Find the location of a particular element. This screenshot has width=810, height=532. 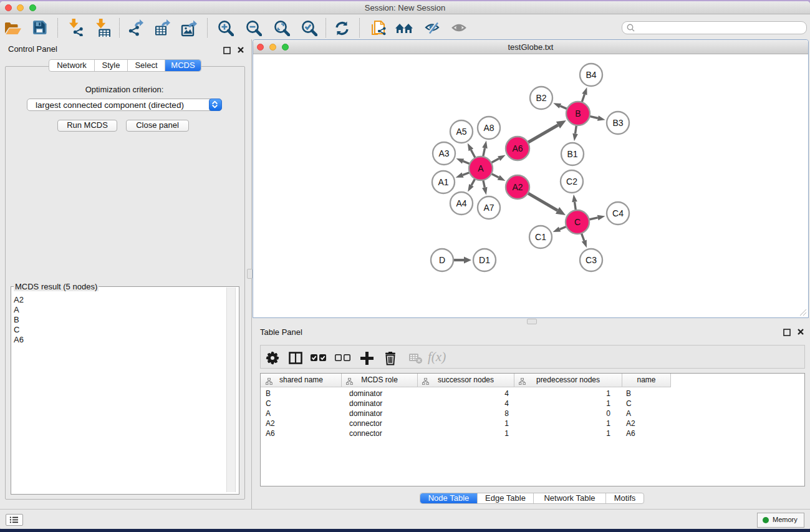

svg-text: A5 is located at coordinates (461, 132).